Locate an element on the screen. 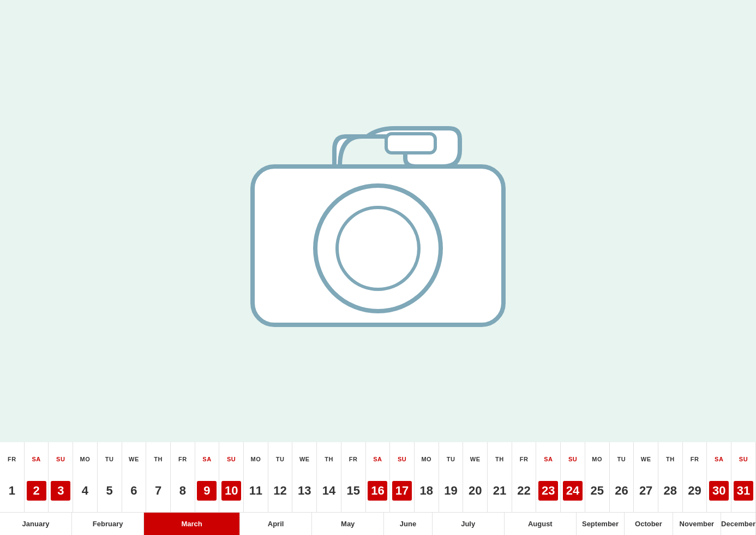  day-cell-16: SA 16 is located at coordinates (379, 477).